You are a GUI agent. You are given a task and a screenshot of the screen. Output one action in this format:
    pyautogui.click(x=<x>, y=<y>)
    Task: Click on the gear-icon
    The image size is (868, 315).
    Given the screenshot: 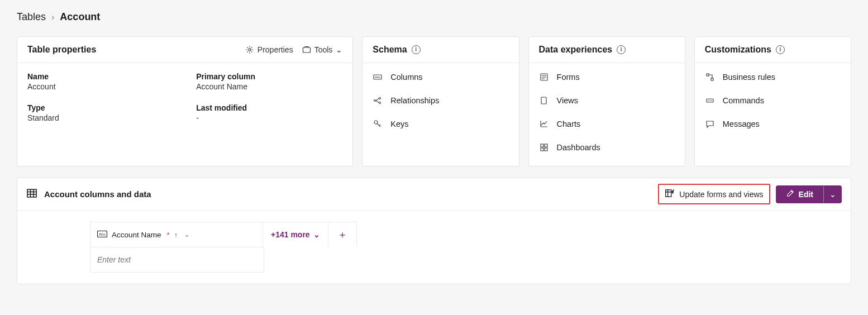 What is the action you would take?
    pyautogui.click(x=250, y=50)
    